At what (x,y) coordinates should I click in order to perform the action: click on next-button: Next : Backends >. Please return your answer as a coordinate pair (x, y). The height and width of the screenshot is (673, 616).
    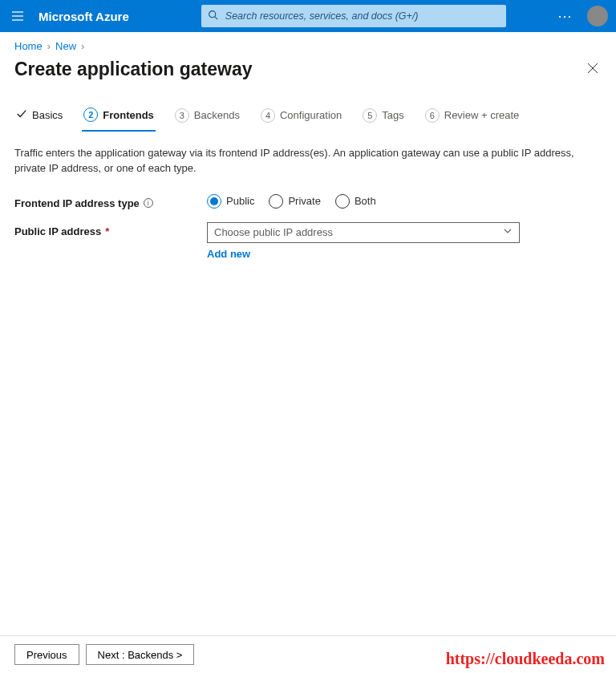
    Looking at the image, I should click on (140, 655).